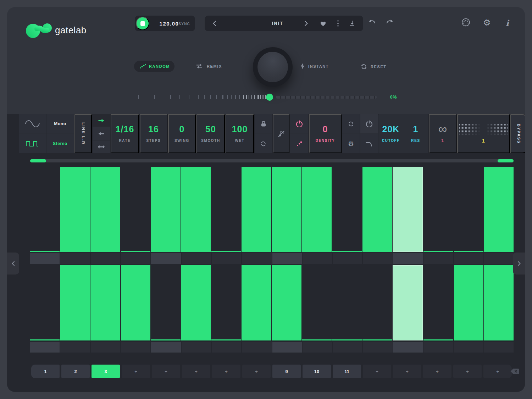  Describe the element at coordinates (438, 303) in the screenshot. I see `step-14-off` at that location.